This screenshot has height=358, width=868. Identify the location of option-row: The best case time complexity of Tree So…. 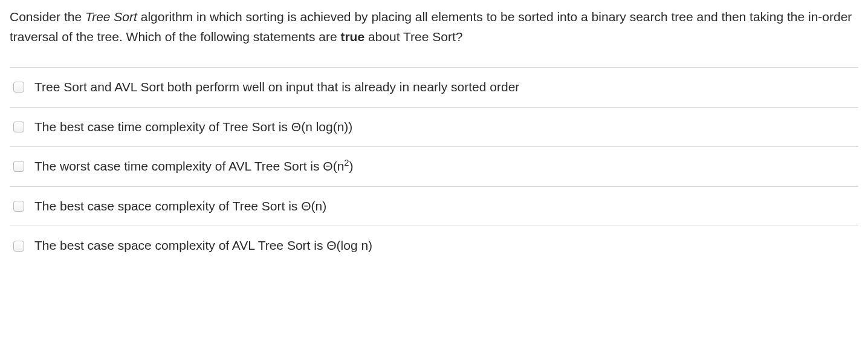
(434, 128).